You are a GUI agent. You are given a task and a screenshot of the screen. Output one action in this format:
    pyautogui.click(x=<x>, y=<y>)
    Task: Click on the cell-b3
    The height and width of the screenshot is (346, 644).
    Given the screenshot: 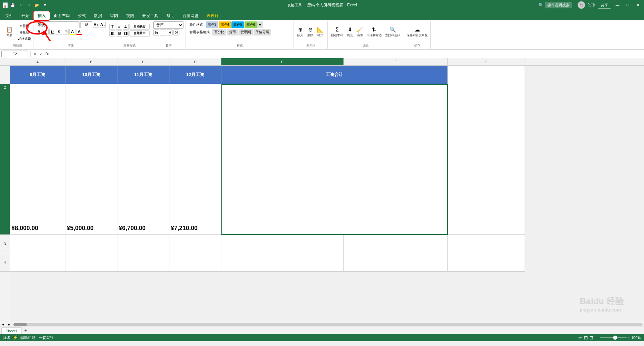 What is the action you would take?
    pyautogui.click(x=91, y=244)
    